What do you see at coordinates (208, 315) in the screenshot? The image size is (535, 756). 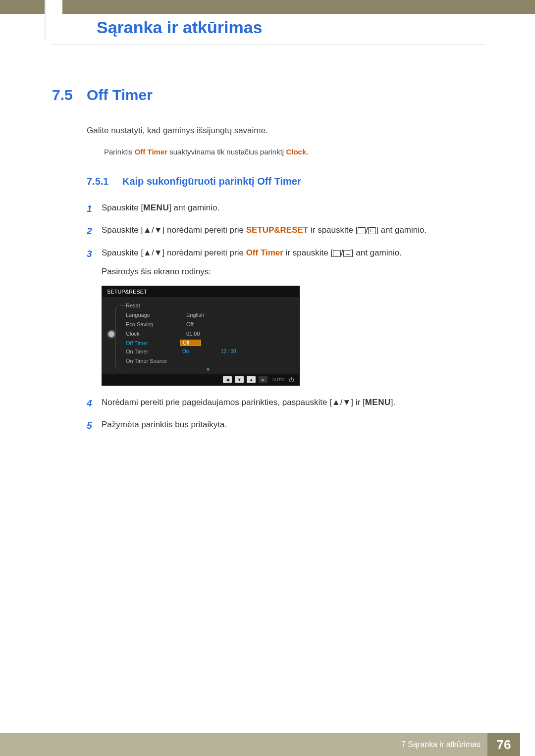 I see `osd-row-language: Language:English` at bounding box center [208, 315].